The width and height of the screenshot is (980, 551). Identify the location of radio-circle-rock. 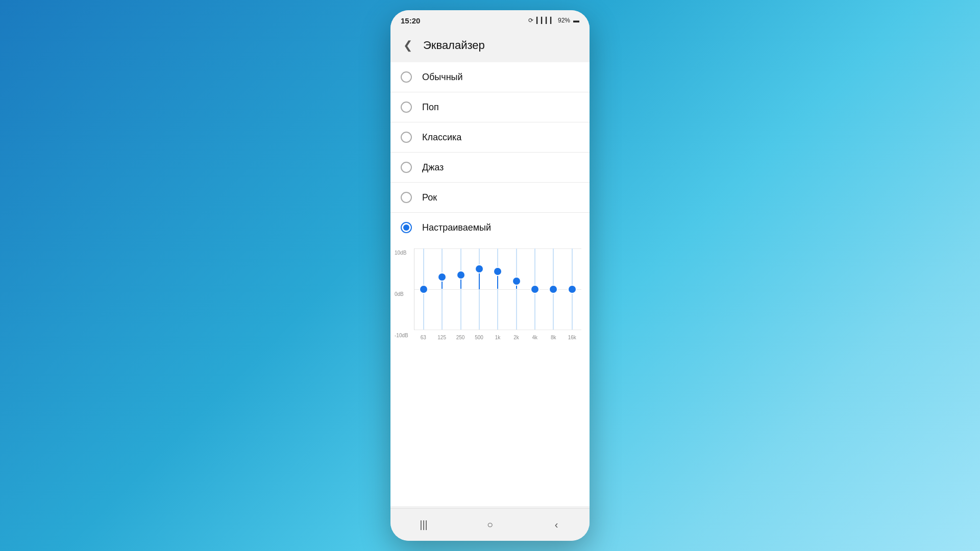
(406, 197).